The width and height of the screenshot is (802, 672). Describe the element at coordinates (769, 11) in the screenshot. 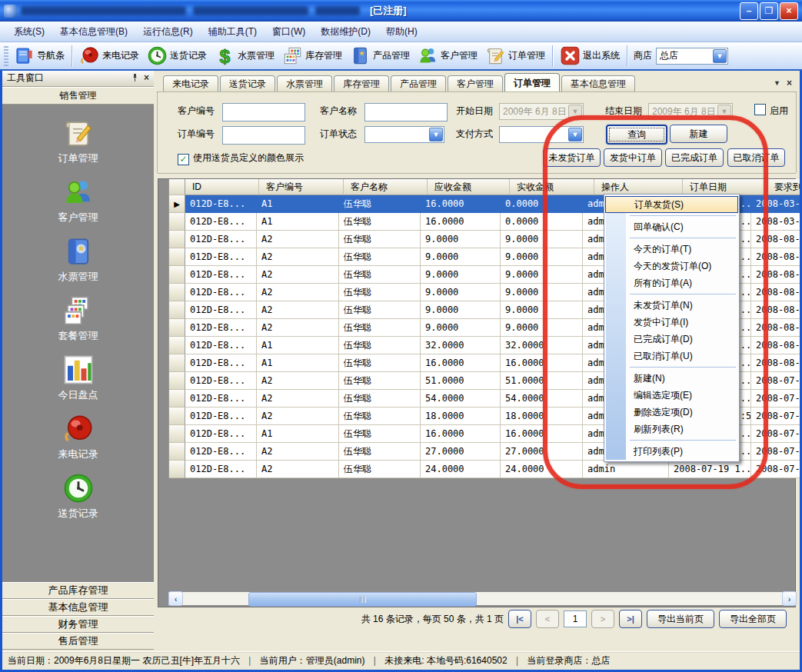

I see `maximize-button: ❐` at that location.